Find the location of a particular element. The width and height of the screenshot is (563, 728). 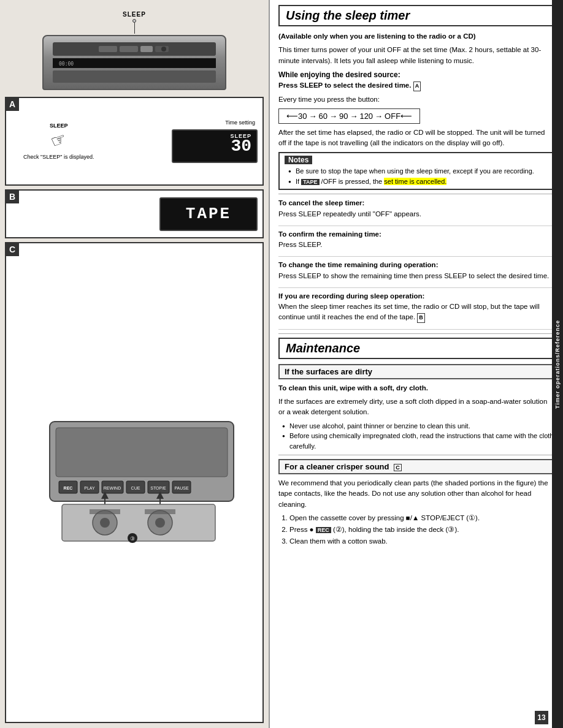

cancel-title: To cancel the sleep timer:Press SLEEP re… is located at coordinates (416, 208).